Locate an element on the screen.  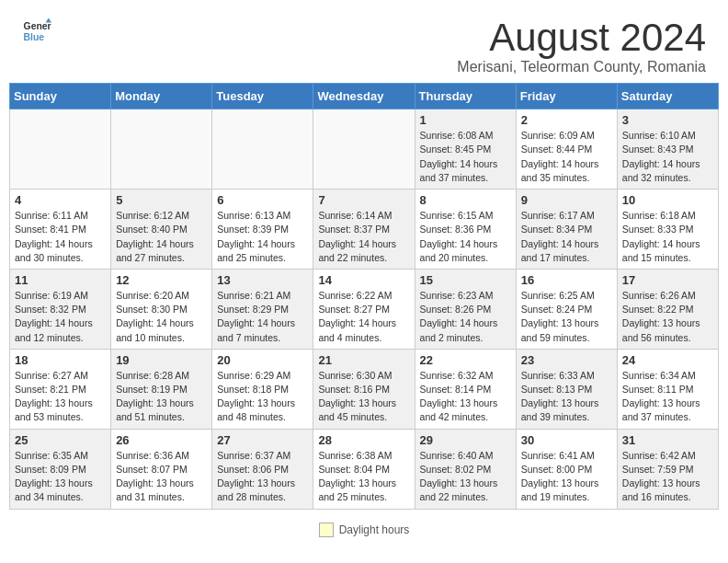
calendar-cell: 19Sunrise: 6:28 AM Sunset: 8:19 PM Dayli… is located at coordinates (162, 388).